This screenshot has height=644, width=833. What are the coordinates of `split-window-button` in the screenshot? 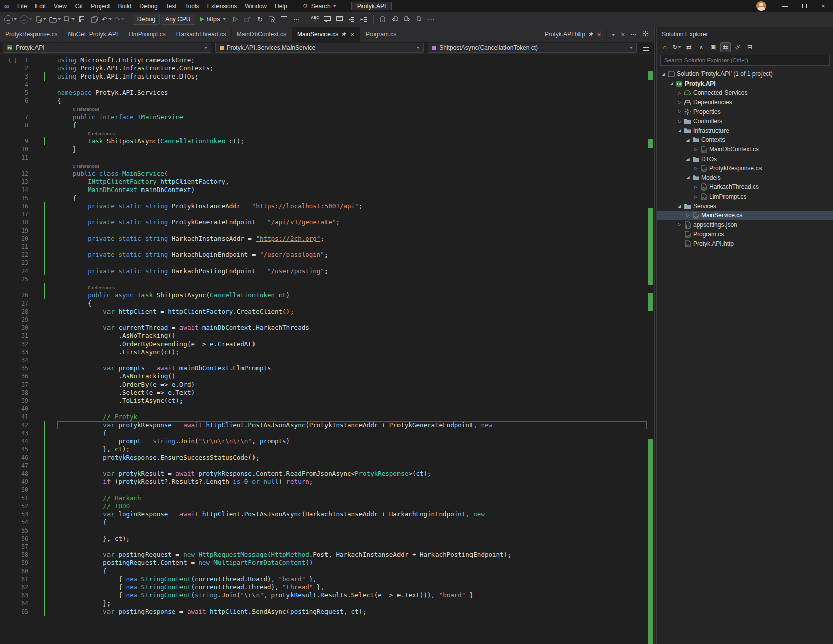 It's located at (646, 48).